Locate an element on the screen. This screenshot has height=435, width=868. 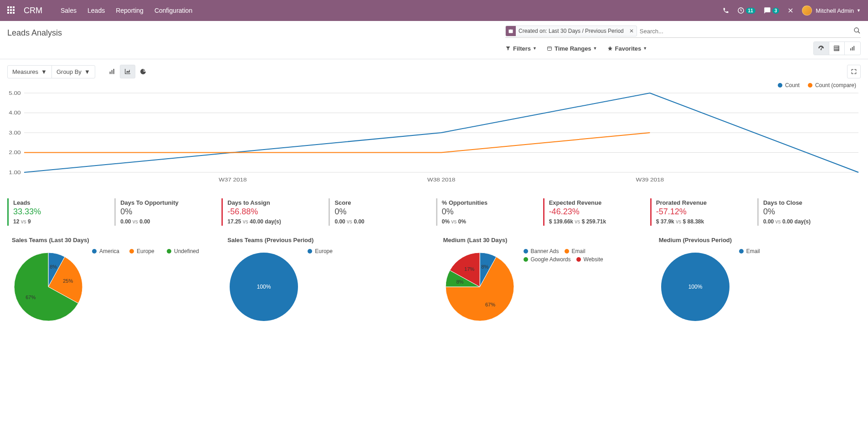
pie-legend-item: Undefined is located at coordinates (183, 251).